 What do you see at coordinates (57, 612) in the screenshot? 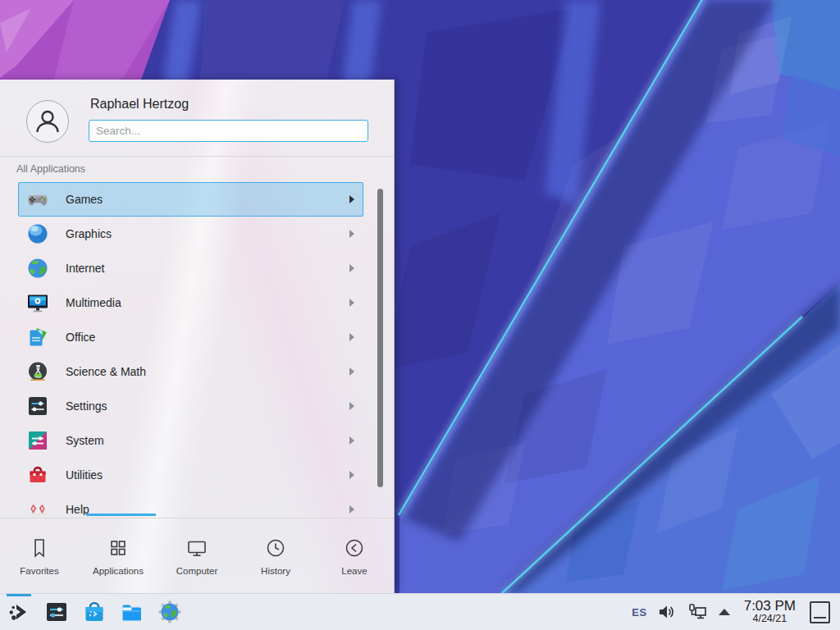
I see `settings-app-icon` at bounding box center [57, 612].